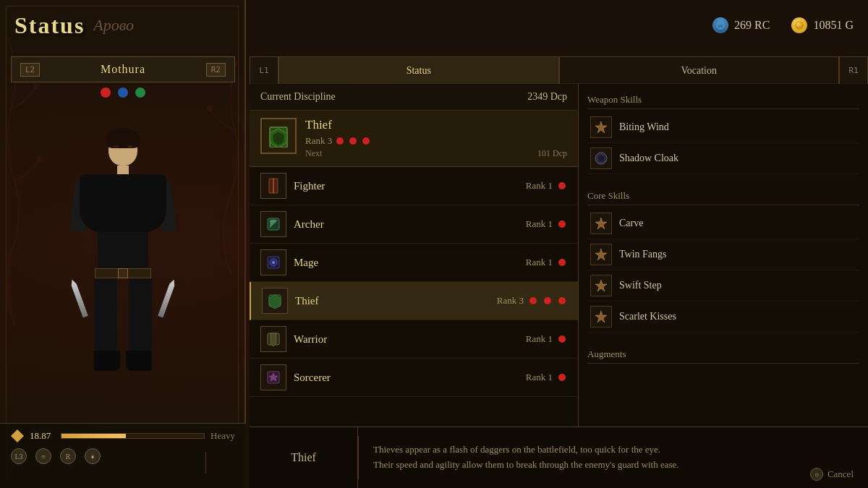  Describe the element at coordinates (123, 456) in the screenshot. I see `bottom-icons-row: L3 ≡ R ♦` at that location.